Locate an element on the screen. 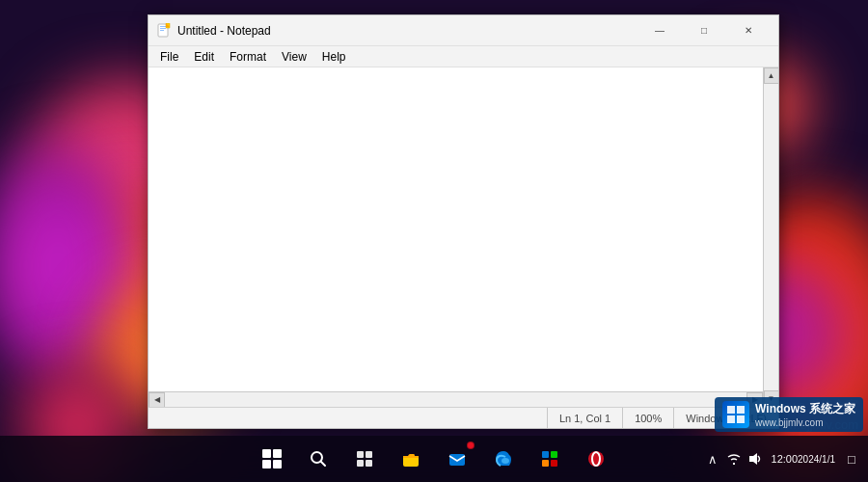 Image resolution: width=868 pixels, height=482 pixels. opera-button is located at coordinates (596, 459).